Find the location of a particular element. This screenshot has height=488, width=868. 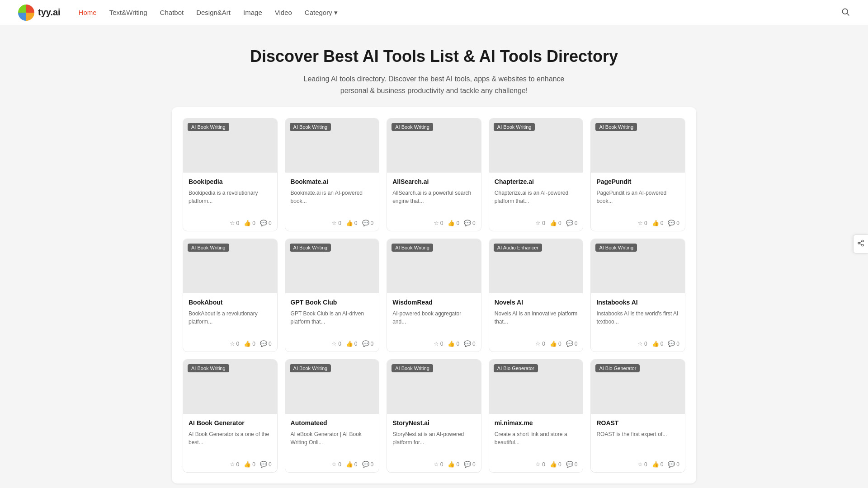

nav-chatbot: Chatbot is located at coordinates (172, 13).